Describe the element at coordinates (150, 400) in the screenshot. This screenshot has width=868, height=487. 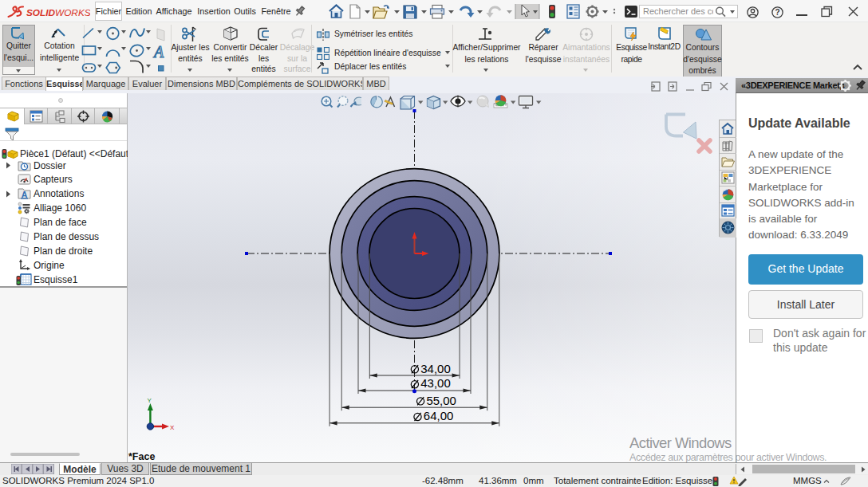
I see `svg-text: Y` at that location.